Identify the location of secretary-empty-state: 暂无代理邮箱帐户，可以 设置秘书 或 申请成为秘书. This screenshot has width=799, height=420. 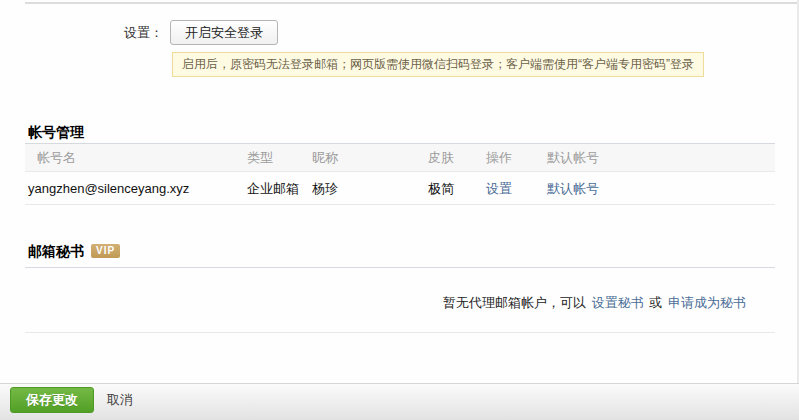
(596, 303).